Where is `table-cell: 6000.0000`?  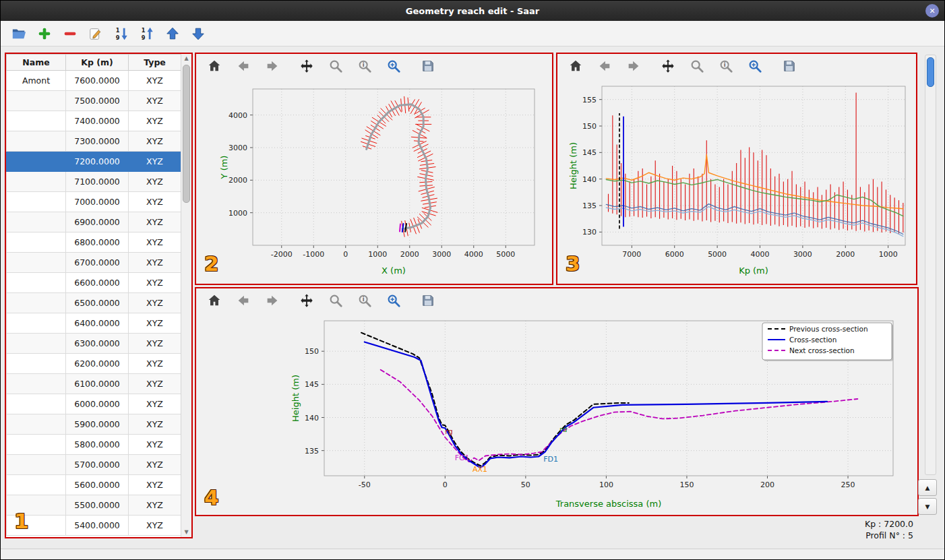 table-cell: 6000.0000 is located at coordinates (97, 404).